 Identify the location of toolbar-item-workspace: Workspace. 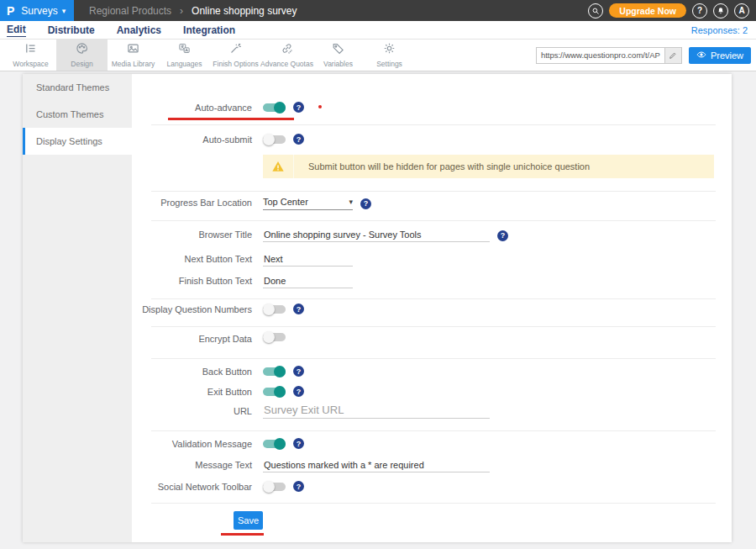
(30, 55).